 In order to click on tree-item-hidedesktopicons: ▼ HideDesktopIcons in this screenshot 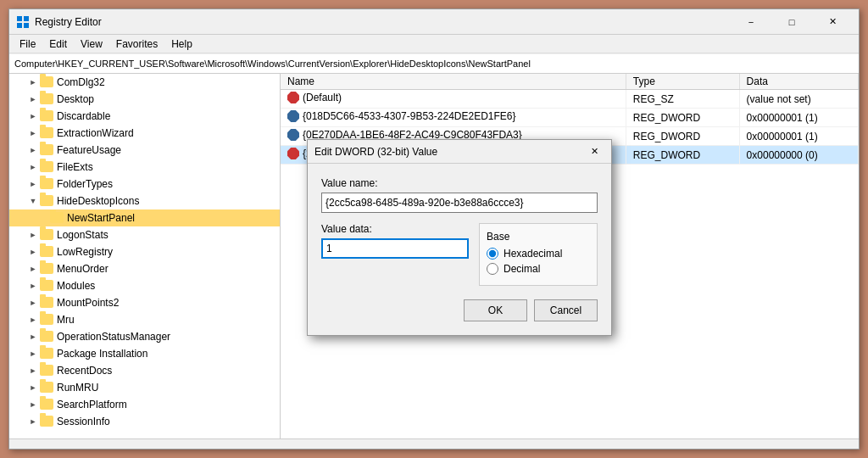, I will do `click(144, 201)`.